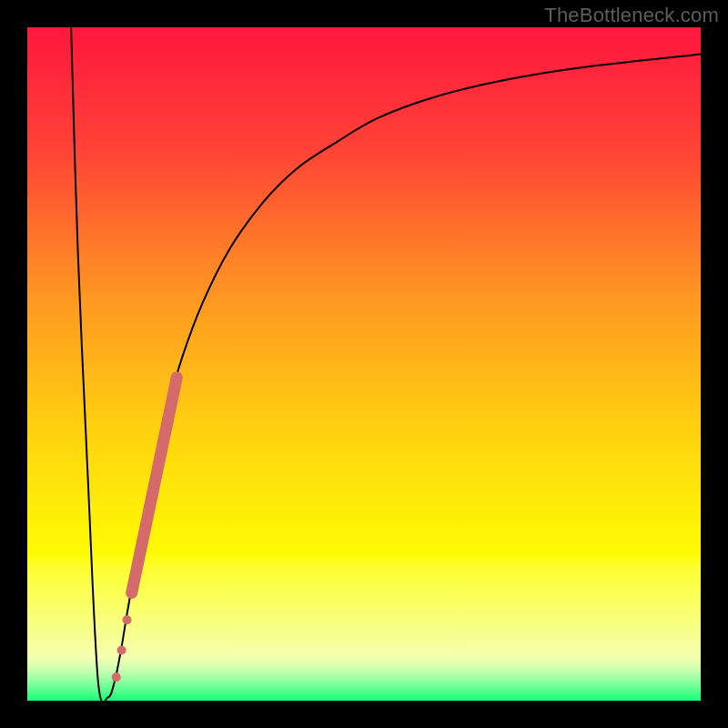 Image resolution: width=728 pixels, height=728 pixels. Describe the element at coordinates (632, 15) in the screenshot. I see `watermark-text: TheBottleneck.com` at that location.